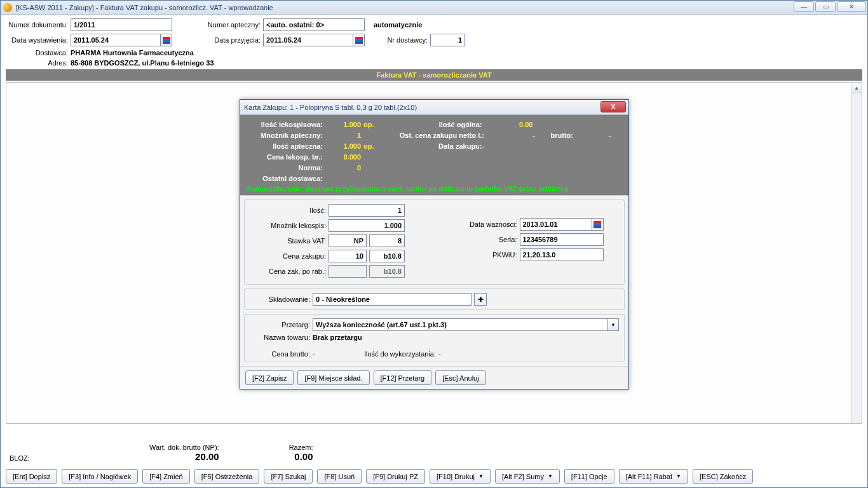 This screenshot has width=868, height=488. I want to click on wart-doc-label: Wart. dok. brutto (NP):, so click(184, 447).